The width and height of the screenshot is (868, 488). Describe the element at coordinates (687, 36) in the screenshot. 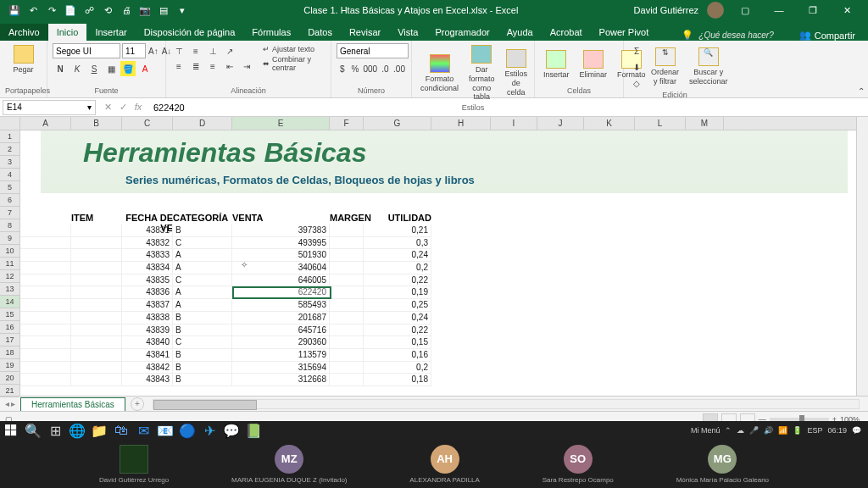

I see `tellme-icon: 💡` at that location.